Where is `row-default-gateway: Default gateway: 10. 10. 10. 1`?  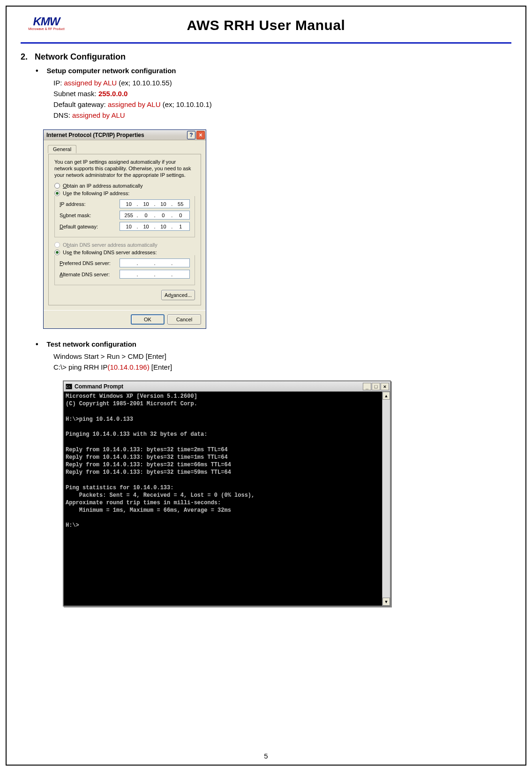 row-default-gateway: Default gateway: 10. 10. 10. 1 is located at coordinates (125, 226).